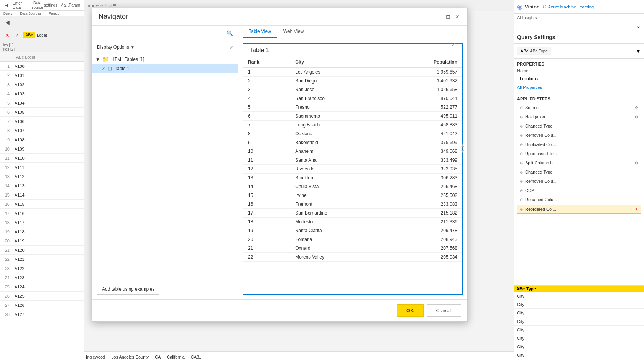  Describe the element at coordinates (353, 81) in the screenshot. I see `table-row: 2 San Diego 1,401,932` at that location.